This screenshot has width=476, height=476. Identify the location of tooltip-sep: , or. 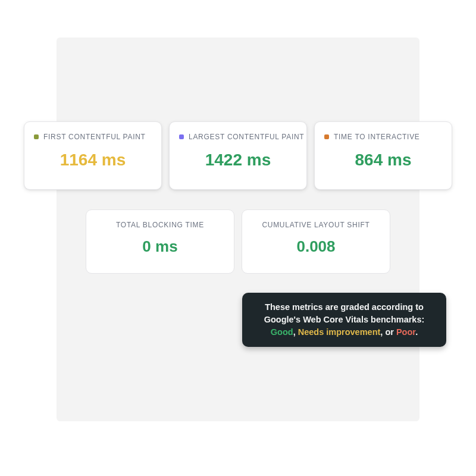
(388, 332).